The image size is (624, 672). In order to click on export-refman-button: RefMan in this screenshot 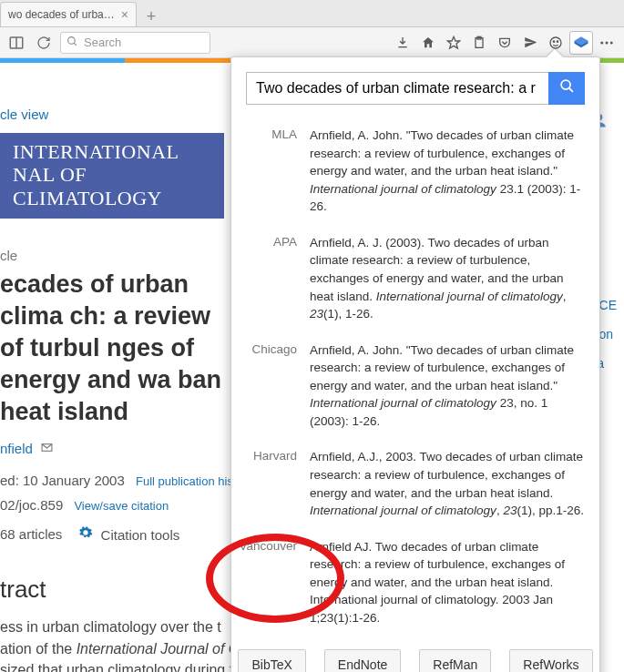, I will do `click(455, 661)`.